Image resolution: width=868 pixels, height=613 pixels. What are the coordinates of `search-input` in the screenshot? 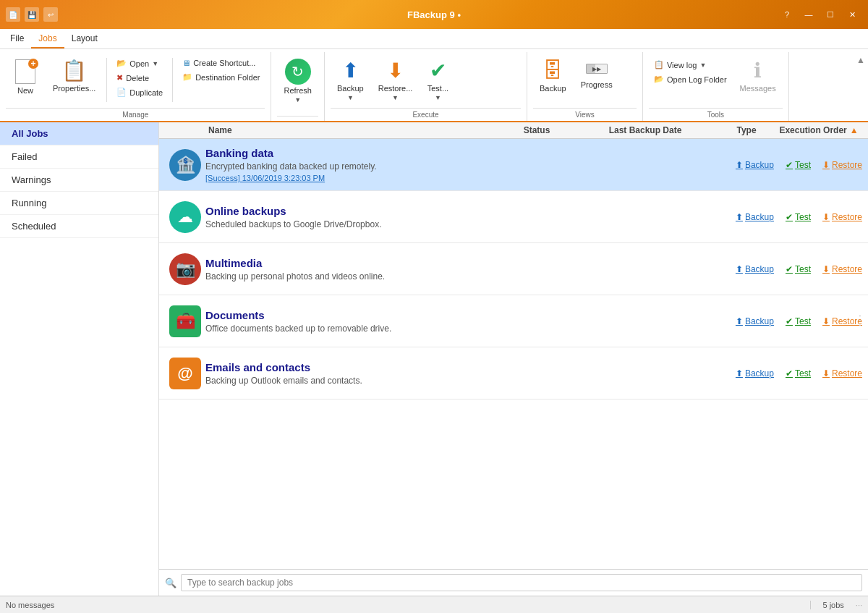 It's located at (522, 583).